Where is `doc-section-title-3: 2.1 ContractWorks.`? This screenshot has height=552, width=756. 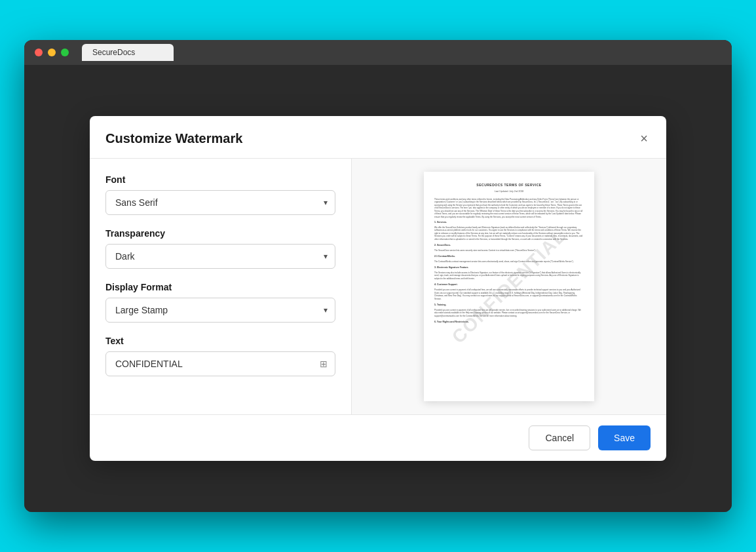
doc-section-title-3: 2.1 ContractWorks. is located at coordinates (509, 257).